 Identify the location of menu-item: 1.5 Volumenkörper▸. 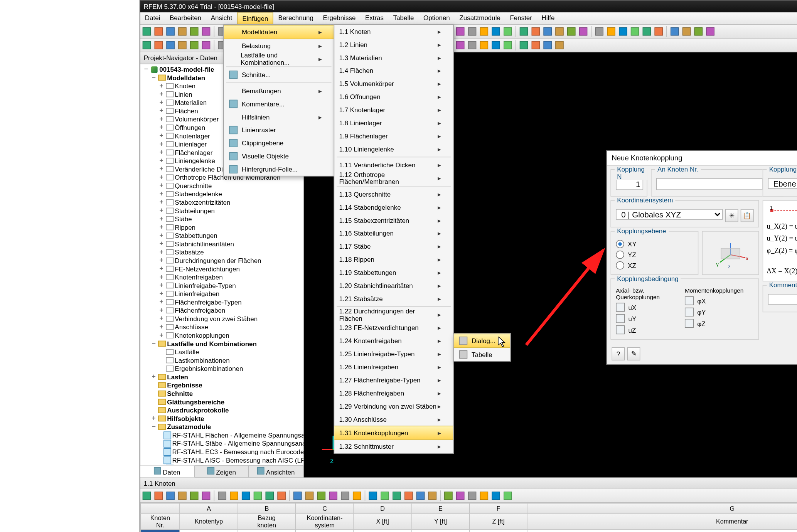
(394, 84).